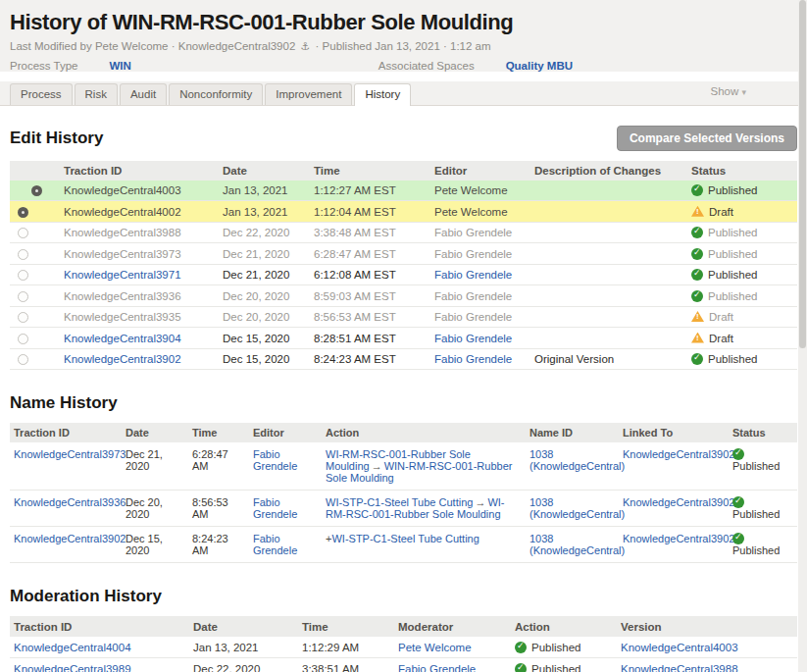  I want to click on tab-history: History, so click(382, 94).